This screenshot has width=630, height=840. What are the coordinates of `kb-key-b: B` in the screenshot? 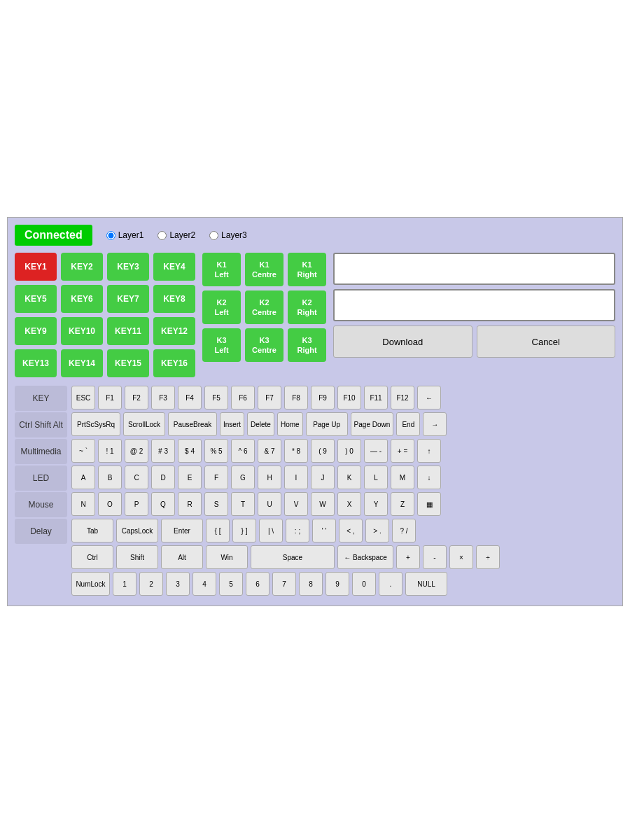 It's located at (110, 477).